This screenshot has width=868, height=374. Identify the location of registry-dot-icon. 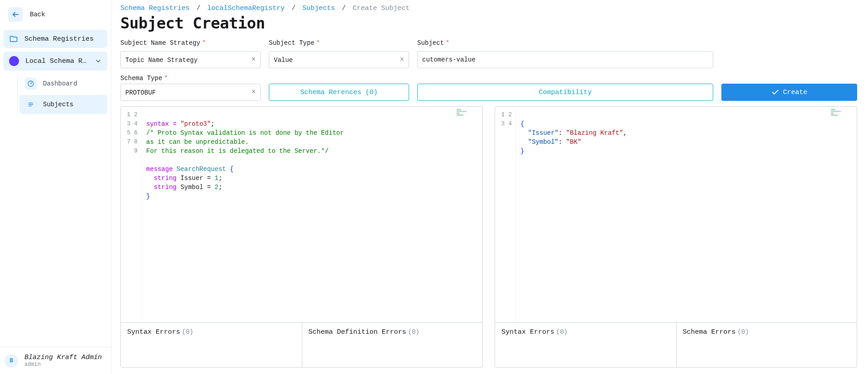
(14, 61).